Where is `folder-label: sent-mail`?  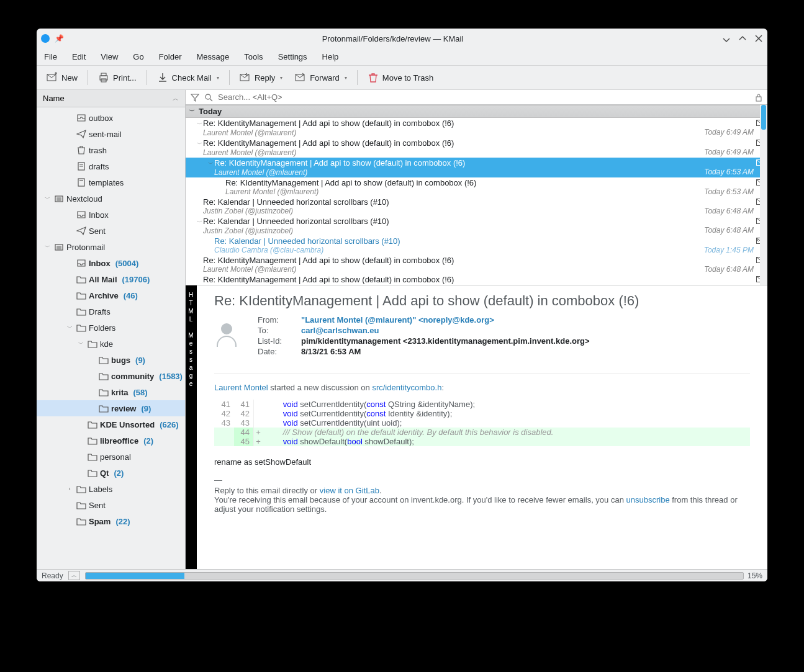
folder-label: sent-mail is located at coordinates (106, 134).